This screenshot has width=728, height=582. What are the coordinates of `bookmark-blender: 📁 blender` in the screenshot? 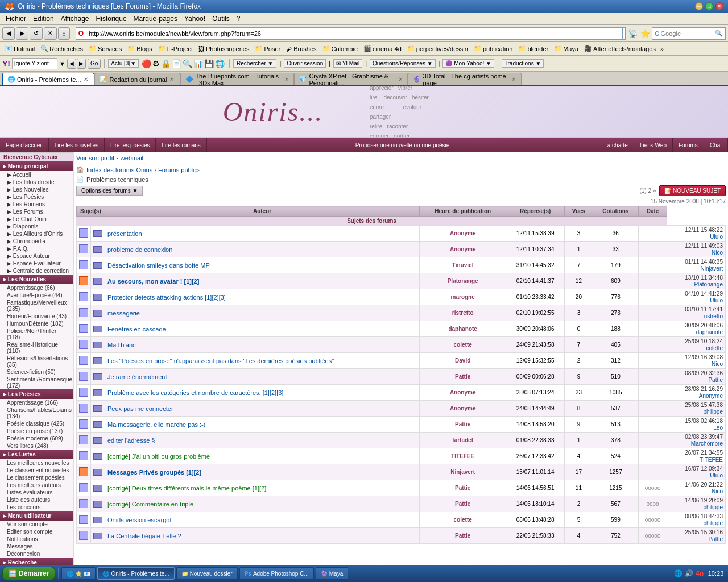 It's located at (533, 49).